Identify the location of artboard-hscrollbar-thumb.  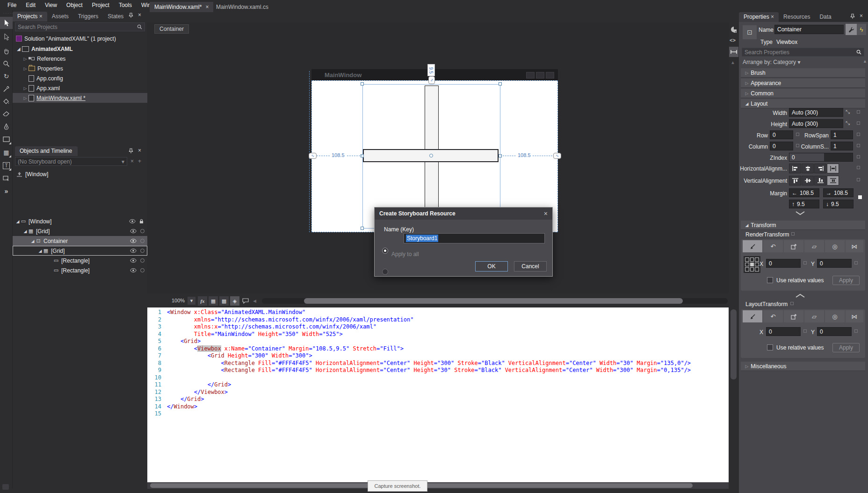
(493, 301).